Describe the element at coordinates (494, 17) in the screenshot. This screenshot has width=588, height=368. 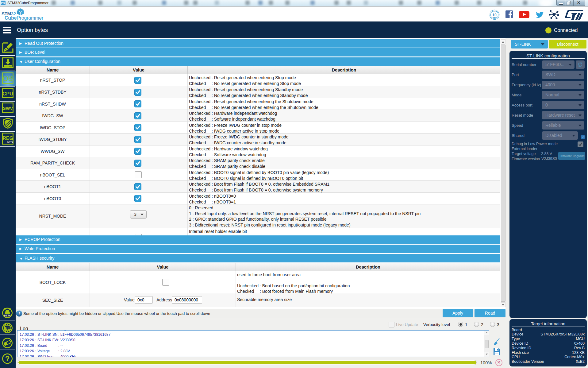
I see `svg-text: YEARS` at that location.